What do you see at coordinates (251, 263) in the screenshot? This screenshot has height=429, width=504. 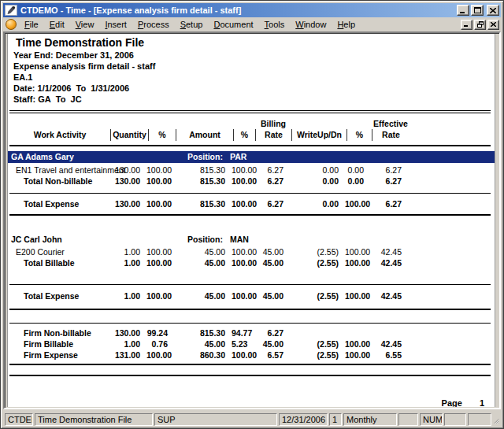 I see `data-row: Total Billable1.00100.0045.00100.0045.00…` at bounding box center [251, 263].